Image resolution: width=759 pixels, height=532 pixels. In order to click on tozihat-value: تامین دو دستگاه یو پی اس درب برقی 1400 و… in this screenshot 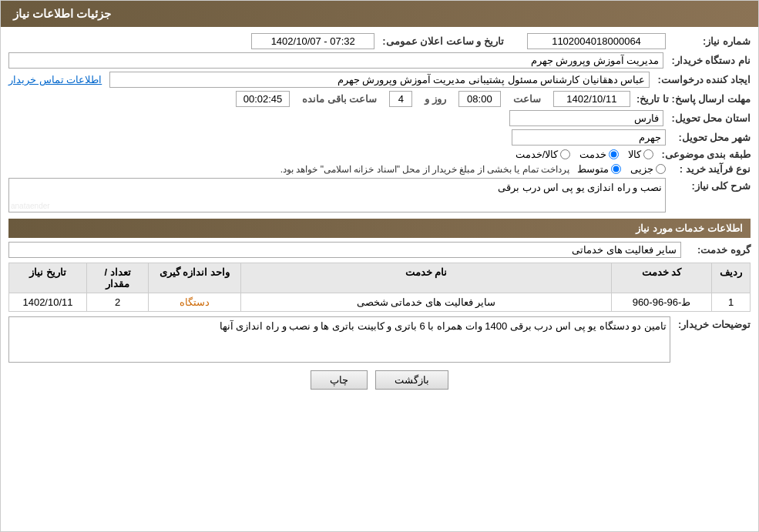, I will do `click(443, 326)`.